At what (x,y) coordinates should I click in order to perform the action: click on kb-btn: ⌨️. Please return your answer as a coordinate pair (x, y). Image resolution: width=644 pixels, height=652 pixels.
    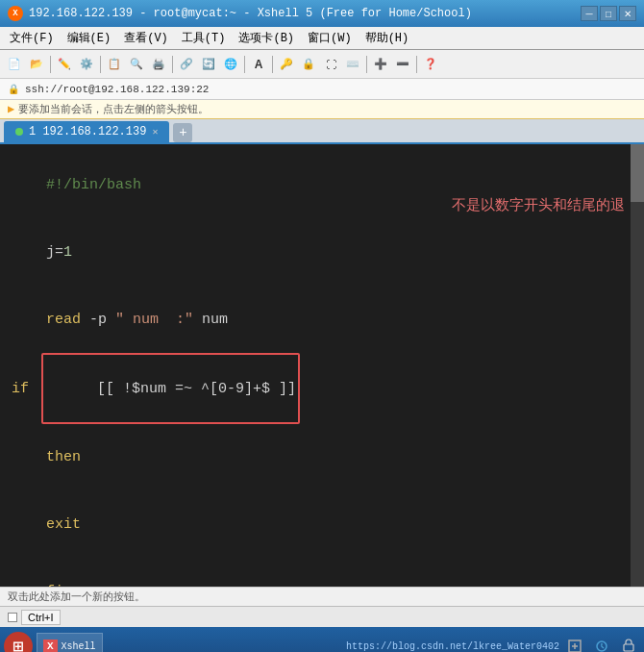
    Looking at the image, I should click on (353, 64).